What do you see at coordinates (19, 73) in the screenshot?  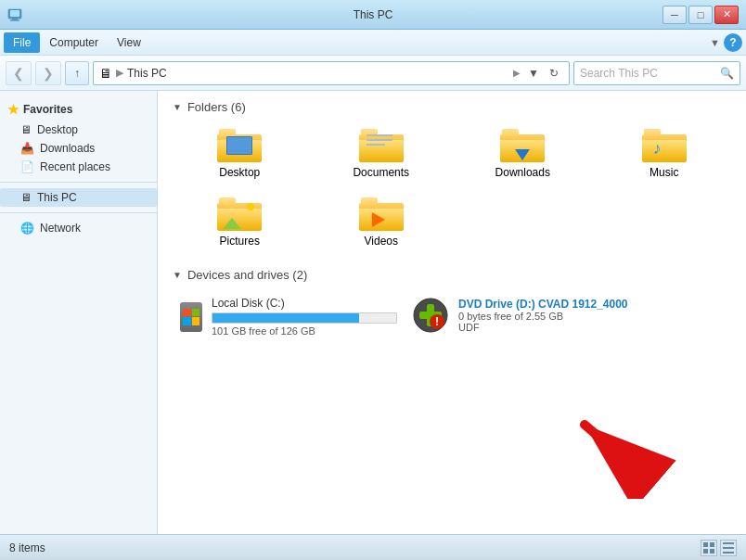 I see `back-button: ❮` at bounding box center [19, 73].